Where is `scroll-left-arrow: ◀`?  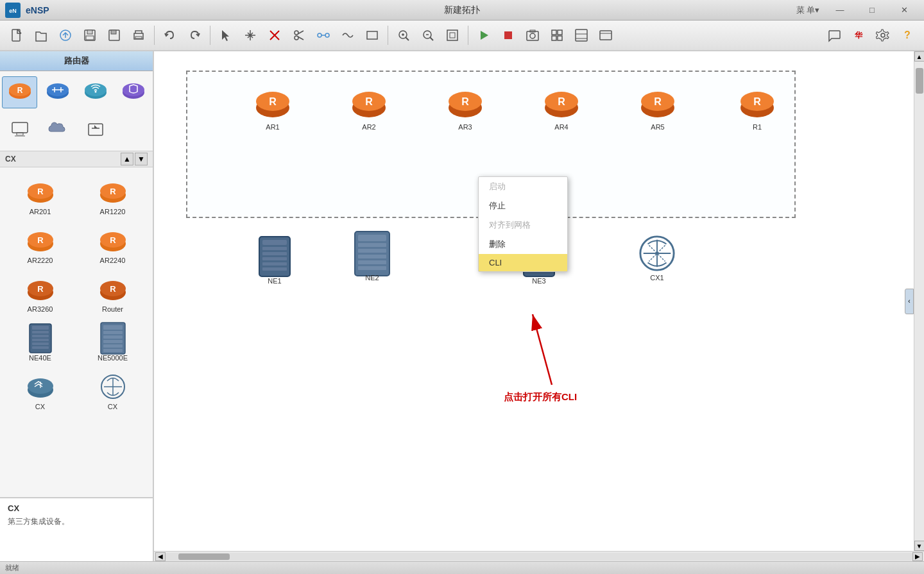
scroll-left-arrow: ◀ is located at coordinates (160, 557).